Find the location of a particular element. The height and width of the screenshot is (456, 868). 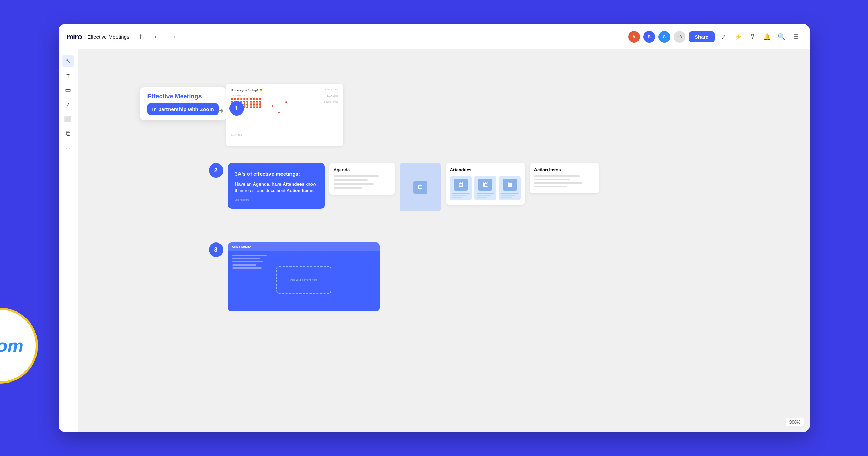

frame3-header: Group activity is located at coordinates (304, 247).